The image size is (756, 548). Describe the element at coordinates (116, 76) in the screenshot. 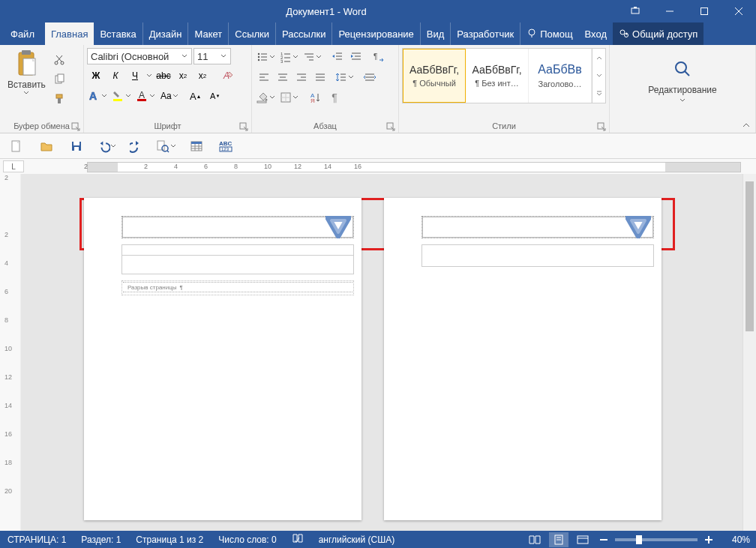

I see `italic-button: К` at that location.